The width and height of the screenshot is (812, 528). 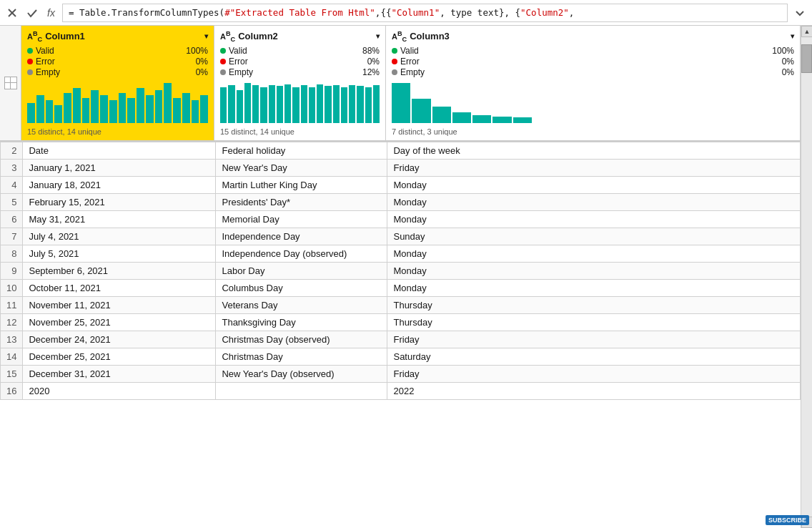 What do you see at coordinates (593, 62) in the screenshot?
I see `col3-error-stat: Error 0%` at bounding box center [593, 62].